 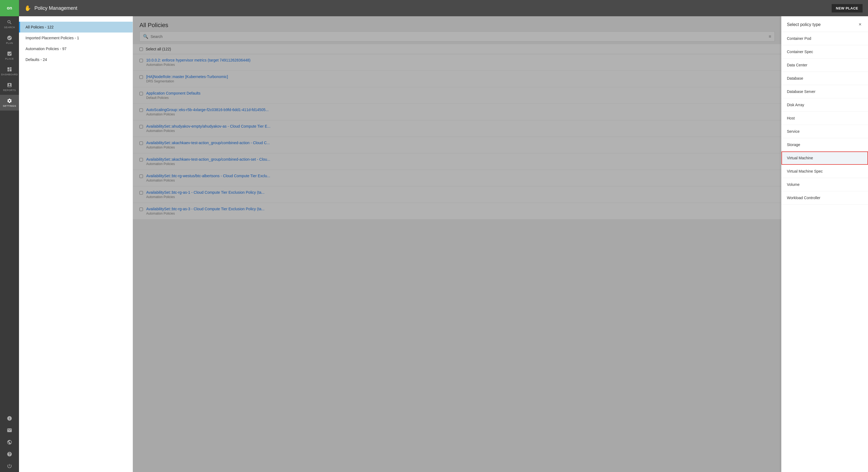 What do you see at coordinates (825, 119) in the screenshot?
I see `policy-type-item-host: Host` at bounding box center [825, 119].